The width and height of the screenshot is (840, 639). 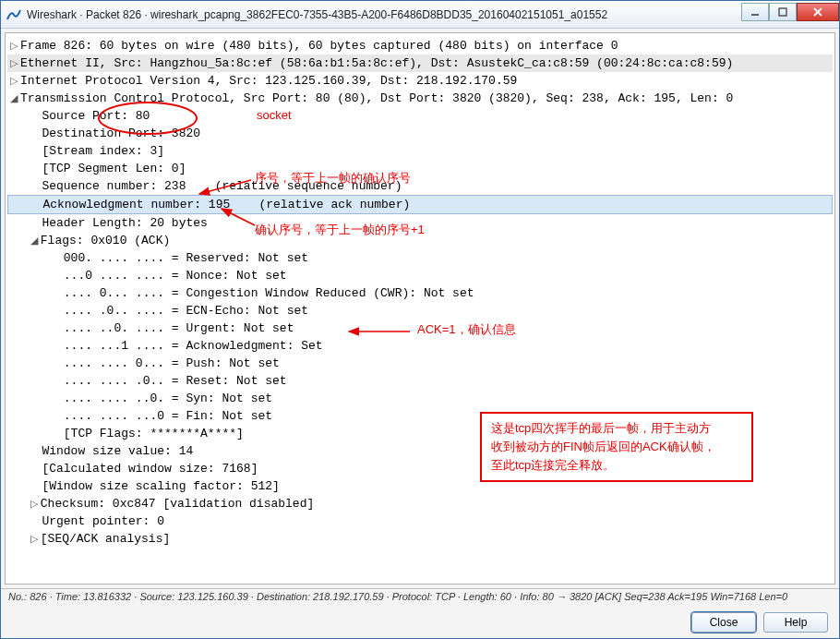 What do you see at coordinates (783, 12) in the screenshot?
I see `maximize-button` at bounding box center [783, 12].